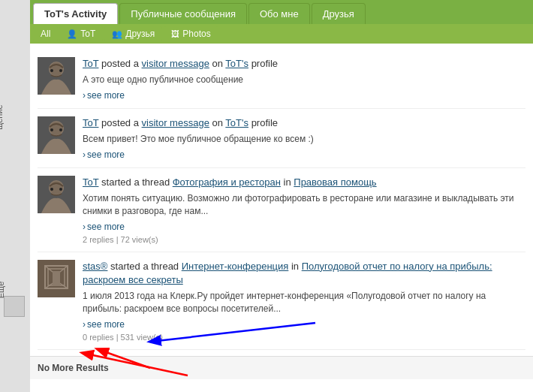 The width and height of the screenshot is (533, 392). Describe the element at coordinates (104, 227) in the screenshot. I see `item-3-see-more: see more` at that location.